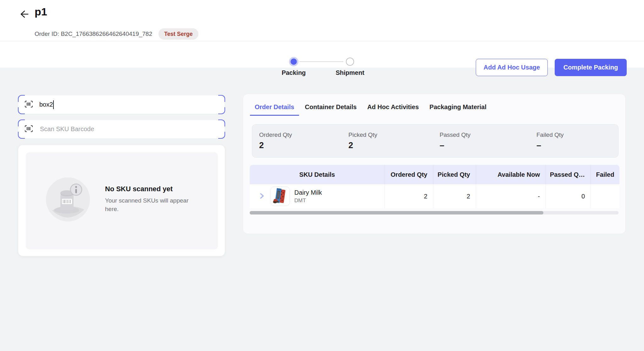  What do you see at coordinates (152, 205) in the screenshot?
I see `empty-state-body: Your scanned SKUs will appear here.` at bounding box center [152, 205].